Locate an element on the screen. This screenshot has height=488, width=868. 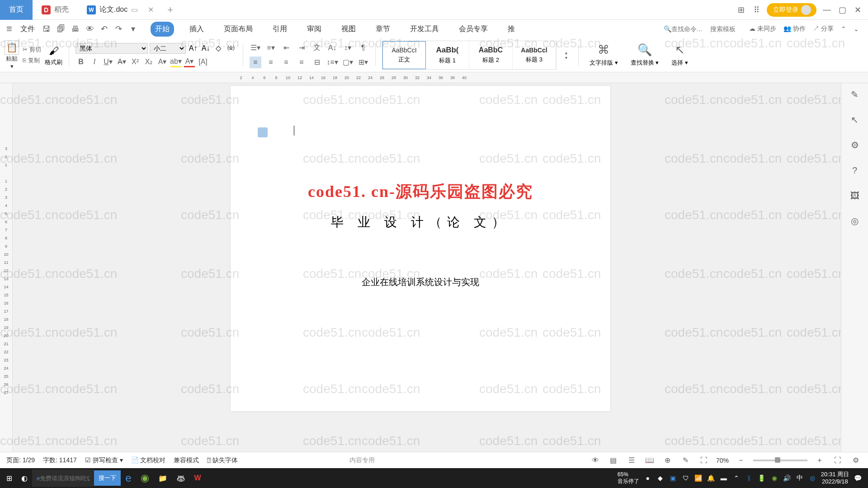
annotation-icon: ✎ is located at coordinates (686, 460).